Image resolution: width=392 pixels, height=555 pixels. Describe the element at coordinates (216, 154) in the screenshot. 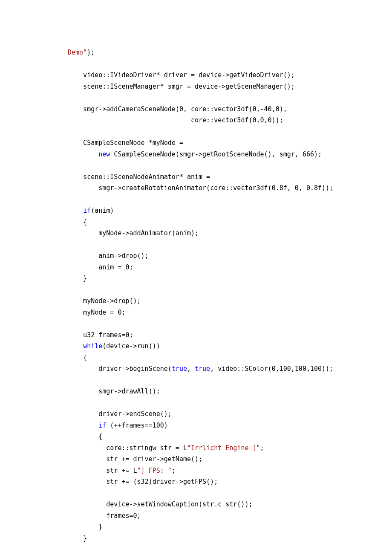

I see `code-text: CSampleSceneNode(smgr->getRootSceneNode(…` at that location.